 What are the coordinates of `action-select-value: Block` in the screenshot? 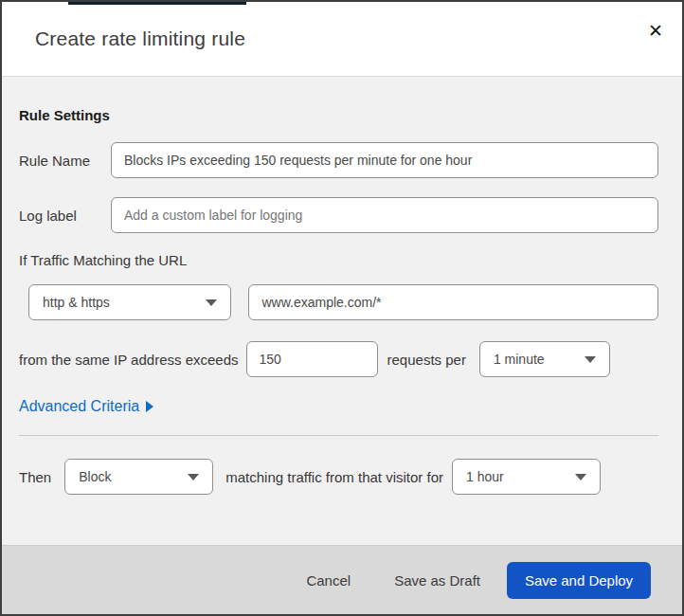 It's located at (95, 477).